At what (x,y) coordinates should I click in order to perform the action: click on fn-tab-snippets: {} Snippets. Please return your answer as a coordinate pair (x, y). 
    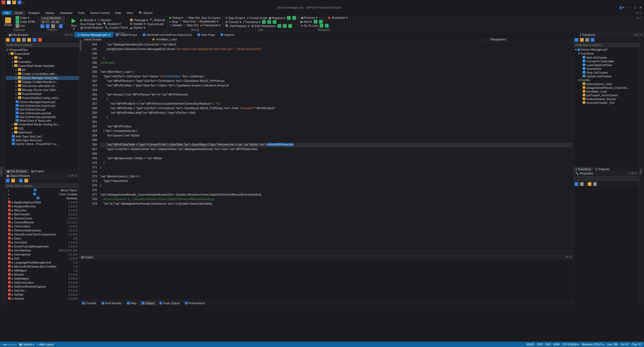
    Looking at the image, I should click on (602, 169).